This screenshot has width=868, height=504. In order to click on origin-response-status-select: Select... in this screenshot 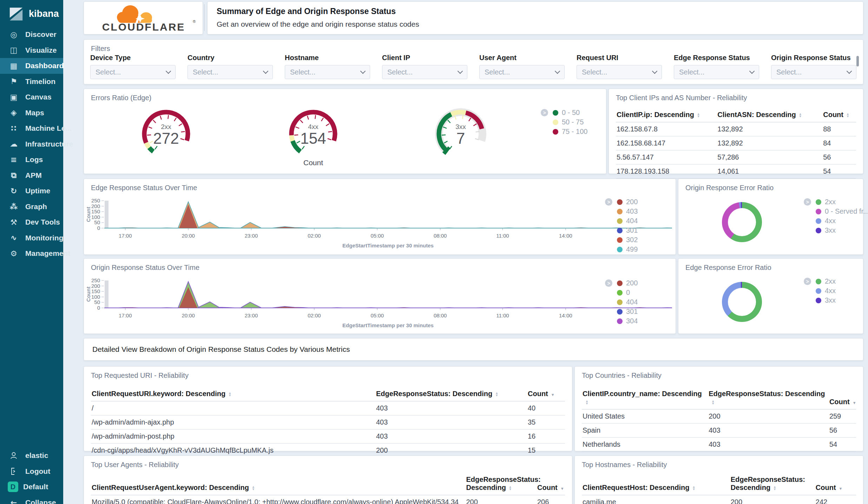, I will do `click(814, 72)`.